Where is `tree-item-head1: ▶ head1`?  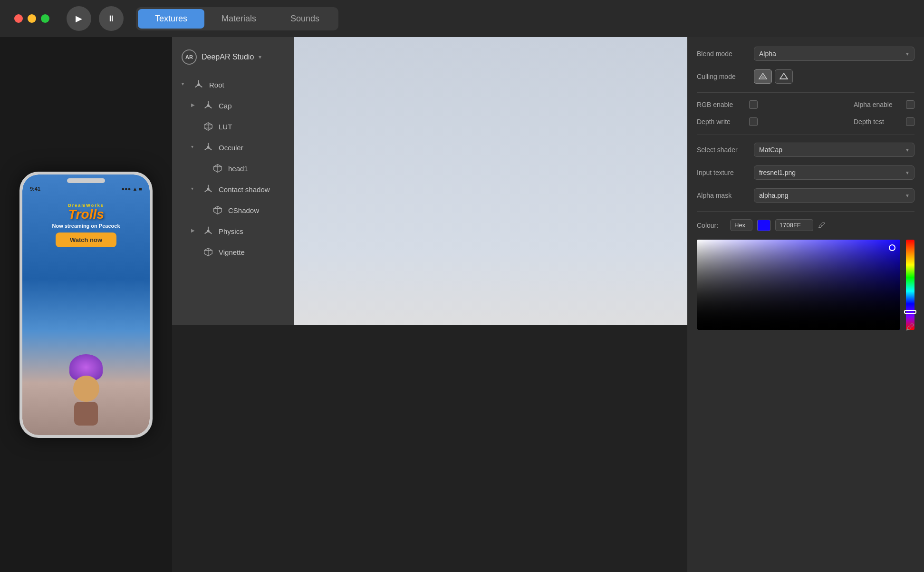
tree-item-head1: ▶ head1 is located at coordinates (233, 168).